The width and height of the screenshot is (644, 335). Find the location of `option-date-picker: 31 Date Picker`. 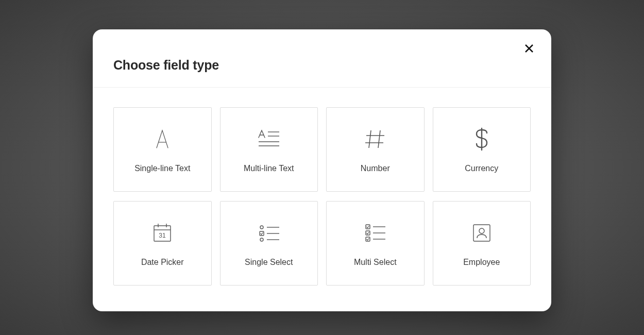

option-date-picker: 31 Date Picker is located at coordinates (163, 243).